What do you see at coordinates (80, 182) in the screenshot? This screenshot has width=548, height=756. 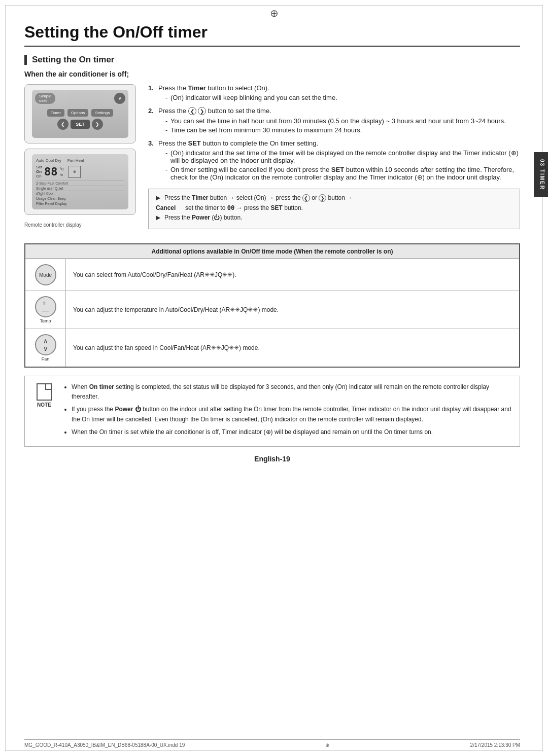 I see `remote-display-box: Auto Cool Dry Fan Heat Set On On 88` at bounding box center [80, 182].